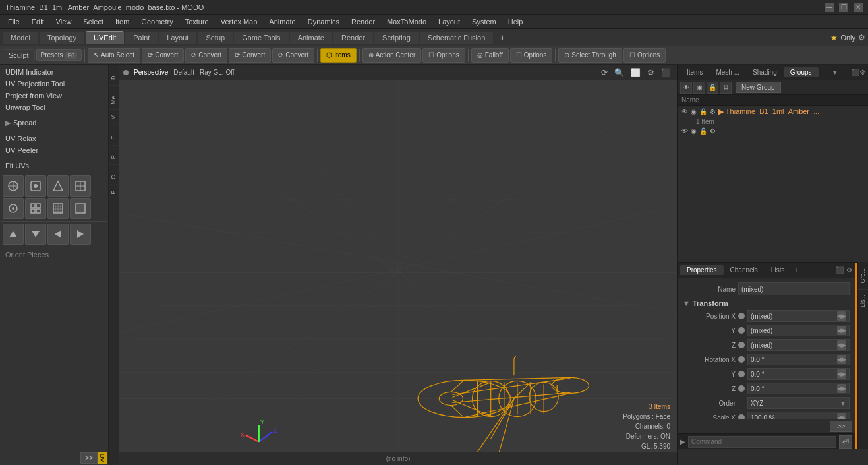 The image size is (868, 465). What do you see at coordinates (54, 139) in the screenshot?
I see `tool-uv-relax: UV Relax` at bounding box center [54, 139].